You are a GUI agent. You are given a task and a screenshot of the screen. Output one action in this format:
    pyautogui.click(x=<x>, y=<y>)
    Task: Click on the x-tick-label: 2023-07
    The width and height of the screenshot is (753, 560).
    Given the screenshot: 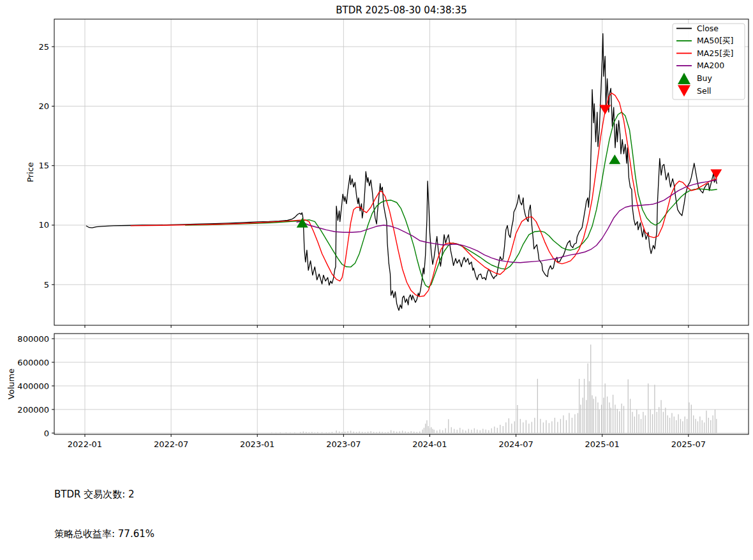 What is the action you would take?
    pyautogui.click(x=343, y=444)
    